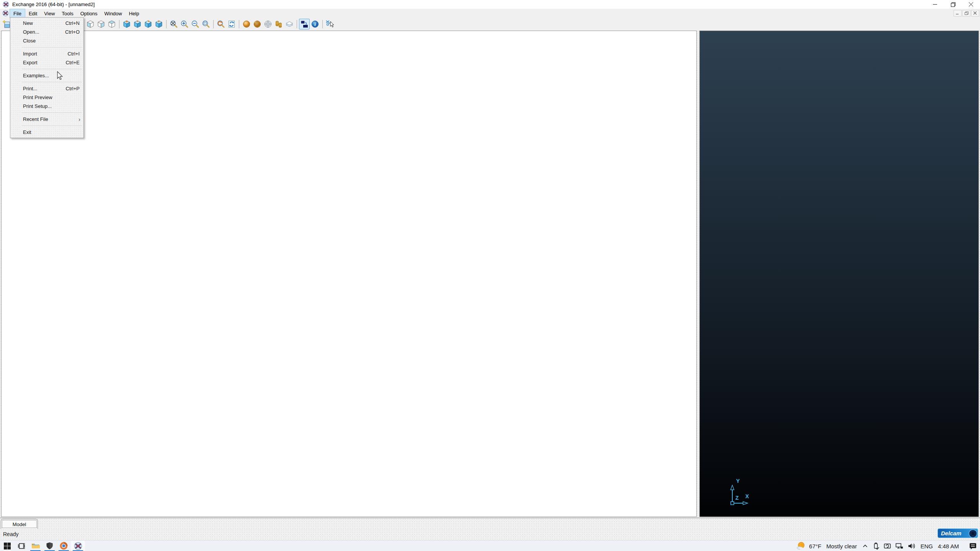  I want to click on tab-model: Model, so click(19, 524).